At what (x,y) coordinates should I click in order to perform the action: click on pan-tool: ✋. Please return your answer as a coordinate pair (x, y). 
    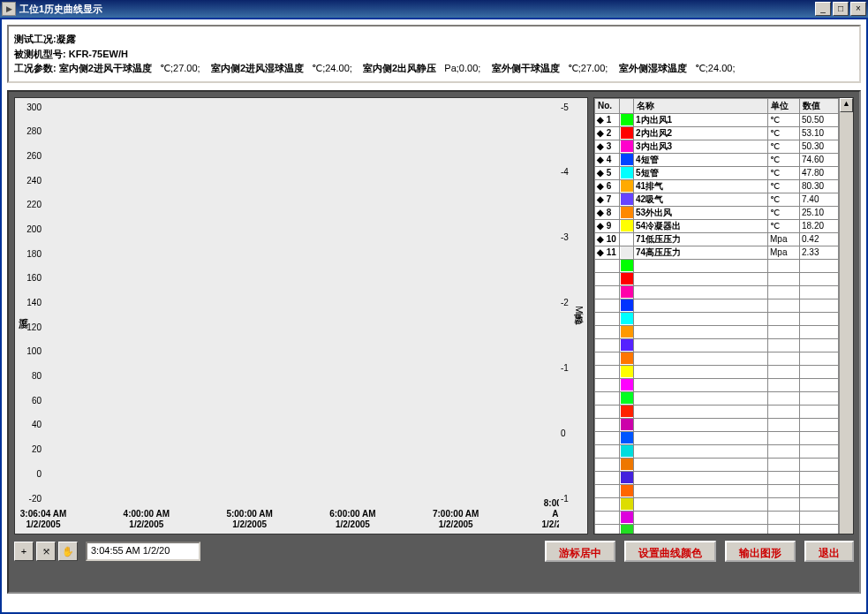
    Looking at the image, I should click on (68, 551).